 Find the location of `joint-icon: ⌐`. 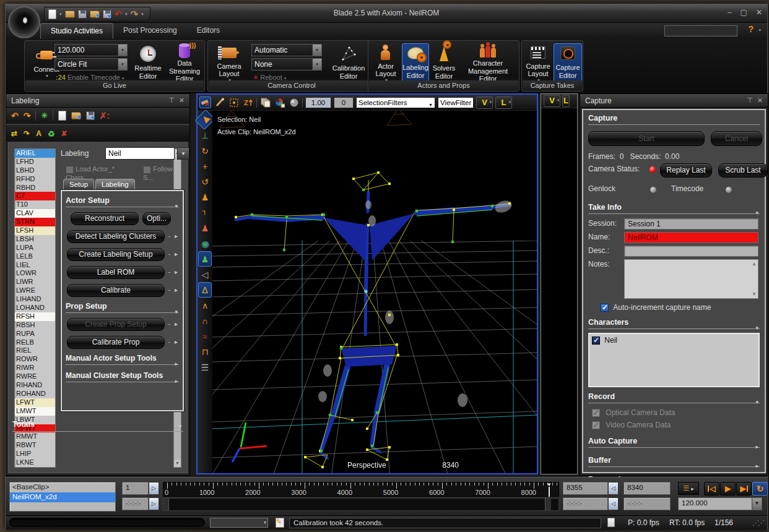

joint-icon: ⌐ is located at coordinates (206, 213).